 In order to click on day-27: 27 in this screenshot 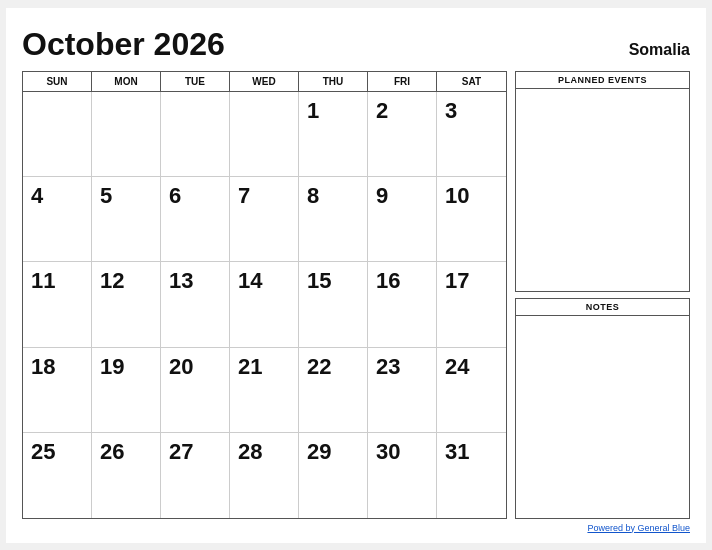, I will do `click(196, 475)`.